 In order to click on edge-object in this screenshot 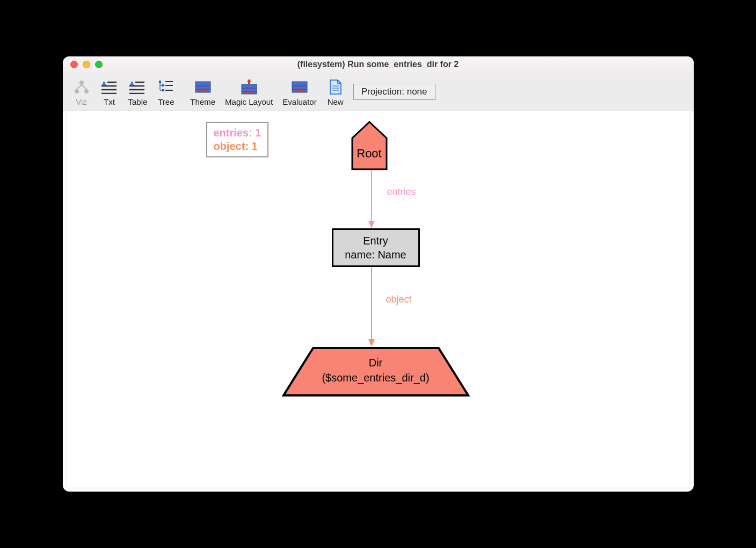, I will do `click(372, 307)`.